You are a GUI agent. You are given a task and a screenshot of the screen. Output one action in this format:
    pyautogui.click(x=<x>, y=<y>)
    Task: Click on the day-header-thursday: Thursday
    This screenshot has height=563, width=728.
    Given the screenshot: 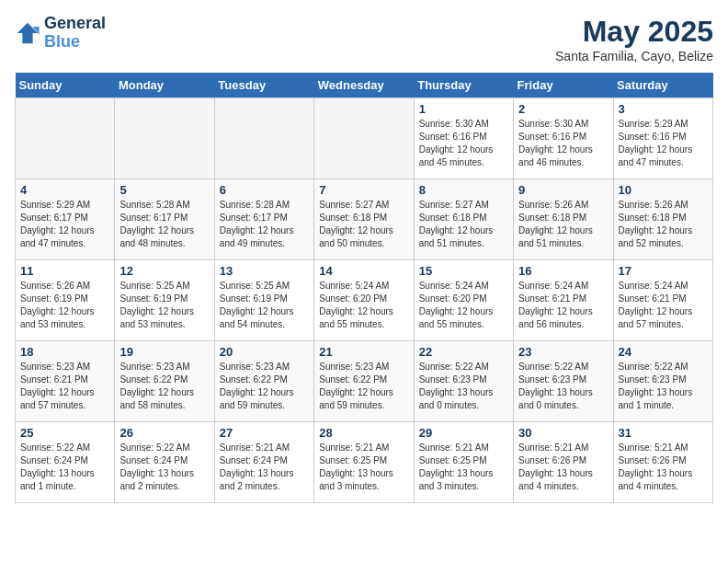 What is the action you would take?
    pyautogui.click(x=463, y=86)
    